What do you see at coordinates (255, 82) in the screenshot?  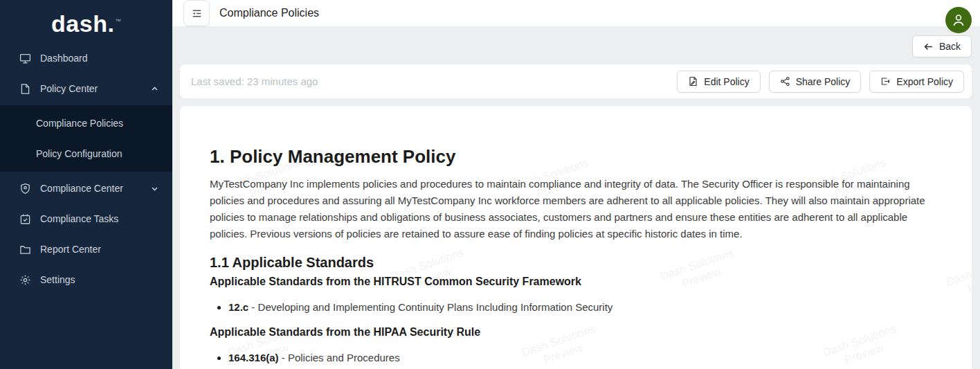 I see `last-saved-status: Last saved: 23 minutes ago` at bounding box center [255, 82].